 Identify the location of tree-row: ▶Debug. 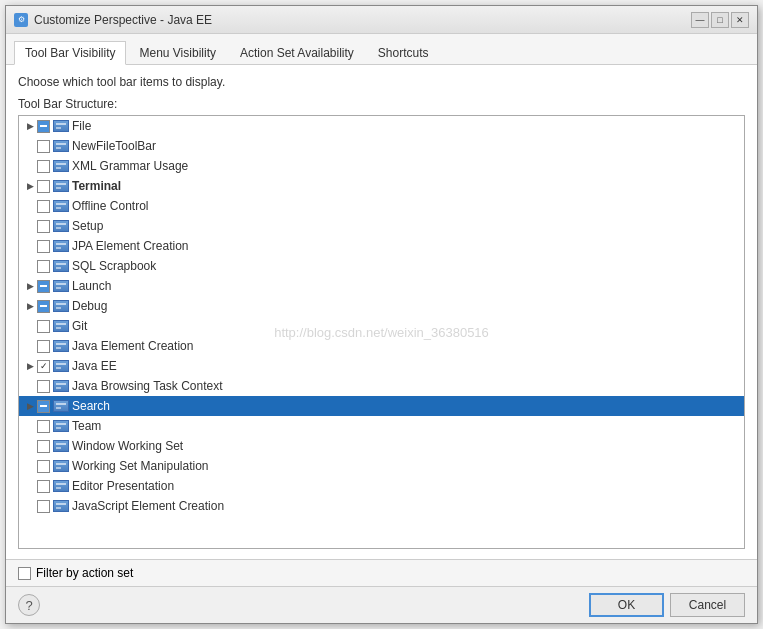
(382, 306).